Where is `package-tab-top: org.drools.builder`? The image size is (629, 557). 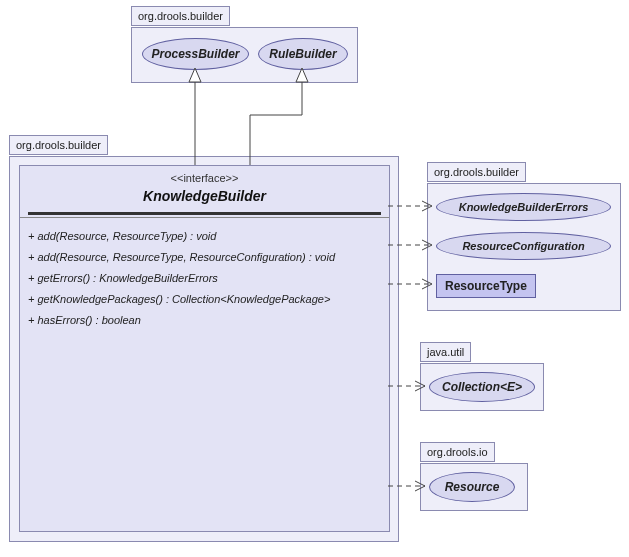 package-tab-top: org.drools.builder is located at coordinates (180, 16).